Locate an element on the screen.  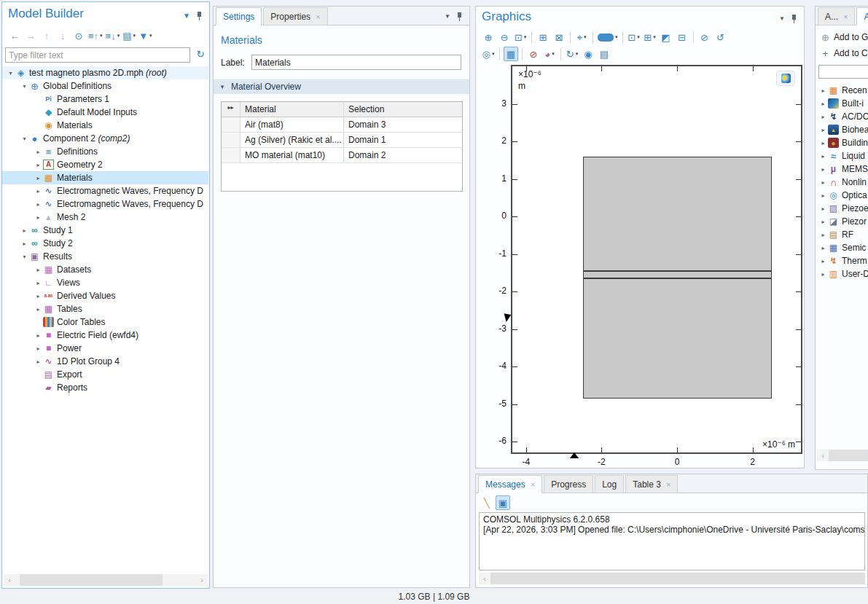
tree-item-reports: ▰Reports is located at coordinates (105, 388).